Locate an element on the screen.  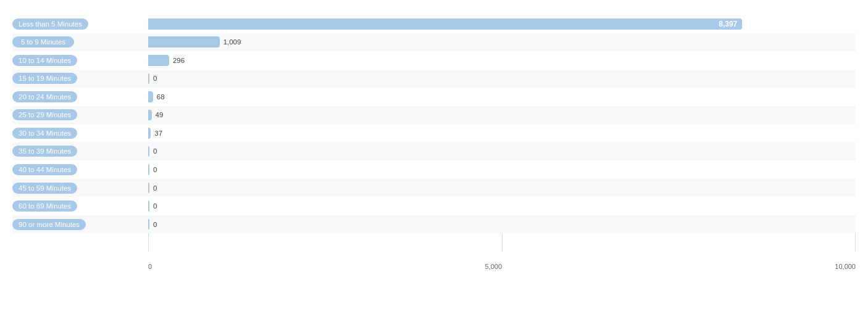
bar-label-container: 35 to 39 Minutes is located at coordinates (80, 151).